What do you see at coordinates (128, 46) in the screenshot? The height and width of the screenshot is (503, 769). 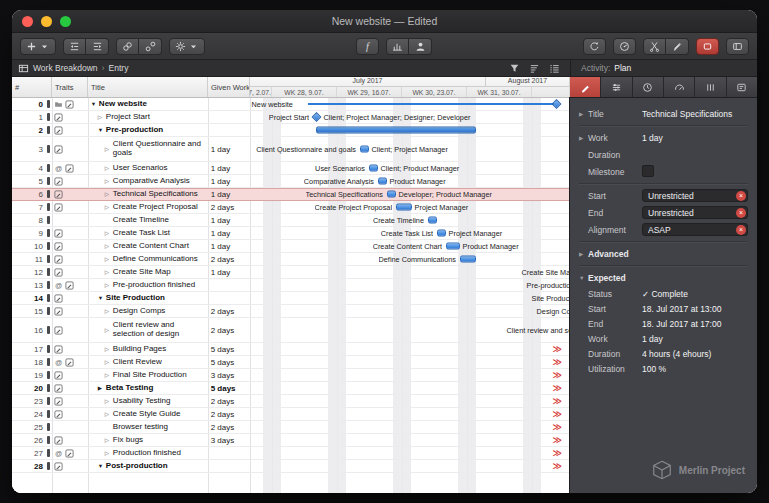 I see `link-button` at bounding box center [128, 46].